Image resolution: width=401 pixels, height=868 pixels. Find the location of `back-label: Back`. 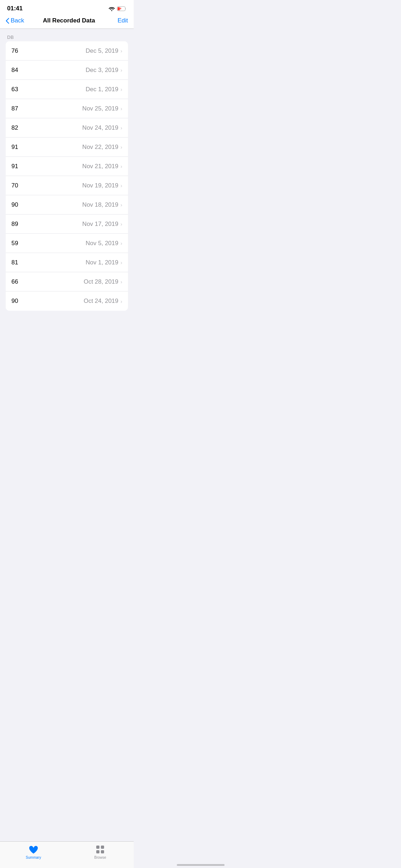

back-label: Back is located at coordinates (17, 21).